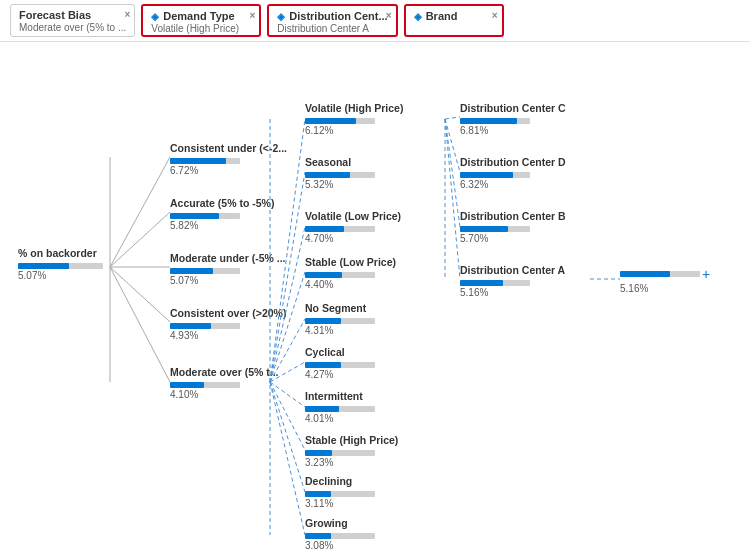 This screenshot has width=750, height=560. I want to click on l1-label-3: Consistent over (>20%), so click(228, 314).